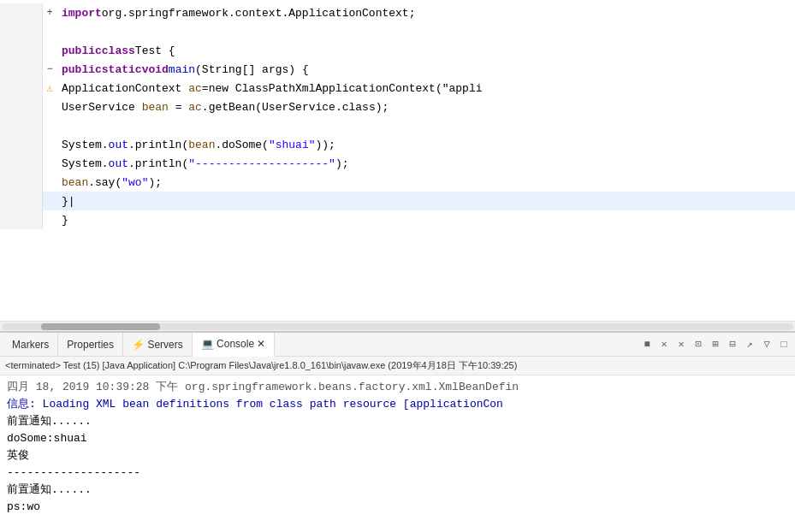 The width and height of the screenshot is (795, 532). What do you see at coordinates (698, 345) in the screenshot?
I see `clear-button: ⊡` at bounding box center [698, 345].